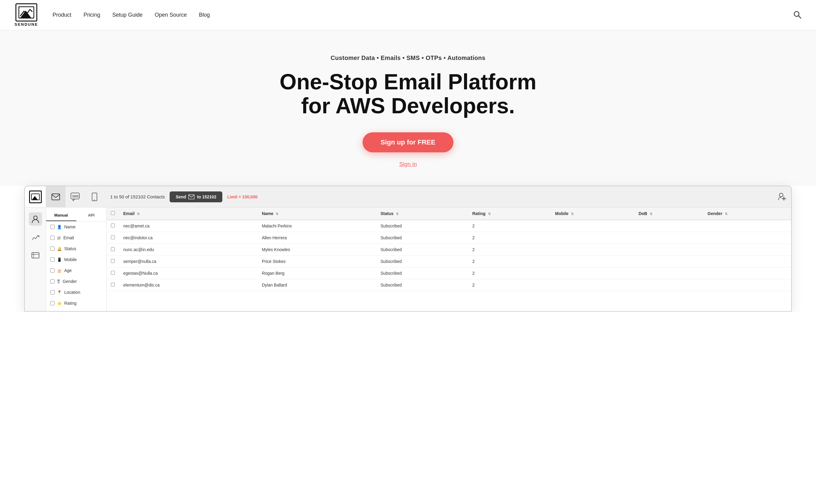 The image size is (816, 504). I want to click on nav-item-pricing: Pricing, so click(92, 15).